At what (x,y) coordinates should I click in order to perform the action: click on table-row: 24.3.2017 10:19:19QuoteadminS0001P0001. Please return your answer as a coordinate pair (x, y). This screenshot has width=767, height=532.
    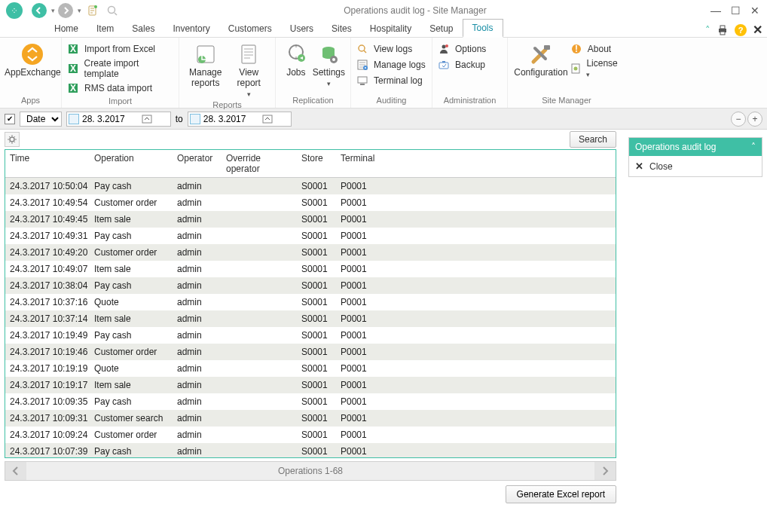
    Looking at the image, I should click on (310, 368).